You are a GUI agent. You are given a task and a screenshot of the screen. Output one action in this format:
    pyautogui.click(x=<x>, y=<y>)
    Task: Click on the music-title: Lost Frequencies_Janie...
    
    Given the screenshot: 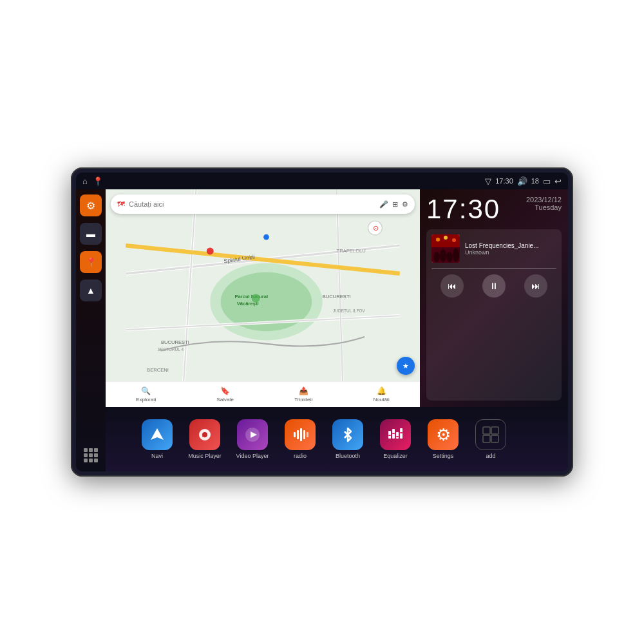 What is the action you would take?
    pyautogui.click(x=511, y=246)
    